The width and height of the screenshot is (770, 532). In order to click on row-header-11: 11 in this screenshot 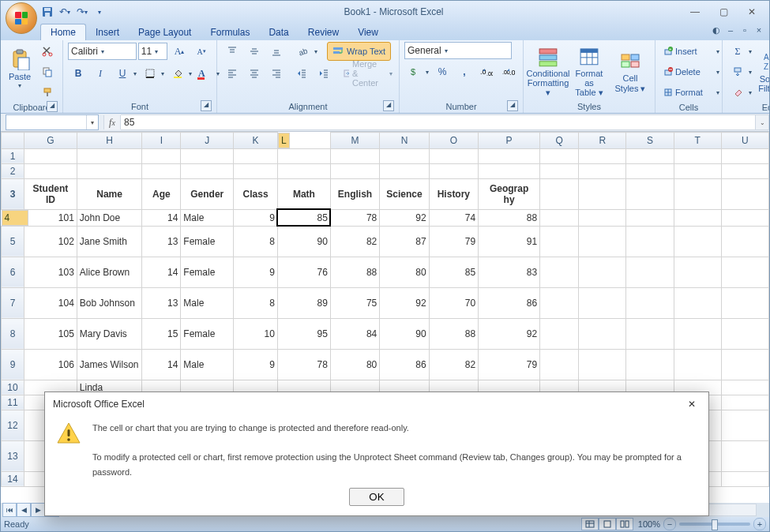, I will do `click(13, 403)`.